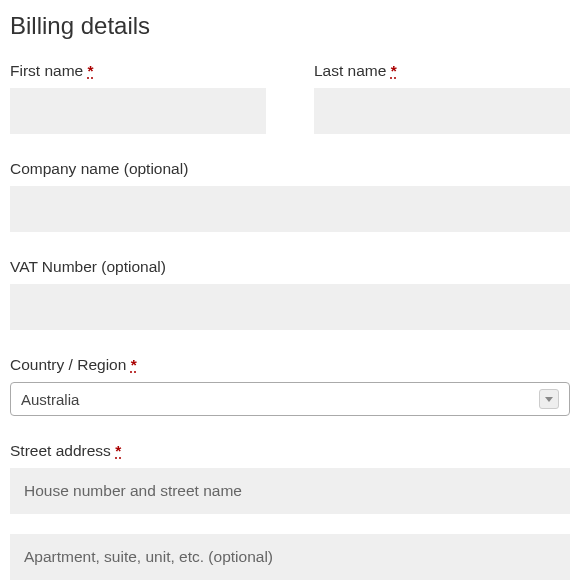  What do you see at coordinates (290, 209) in the screenshot?
I see `company-input` at bounding box center [290, 209].